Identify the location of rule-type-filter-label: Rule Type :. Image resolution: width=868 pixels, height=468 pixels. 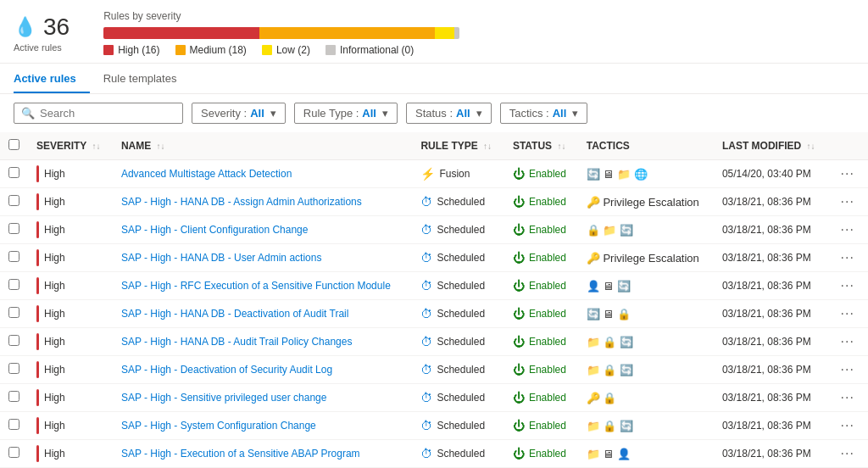
(331, 114).